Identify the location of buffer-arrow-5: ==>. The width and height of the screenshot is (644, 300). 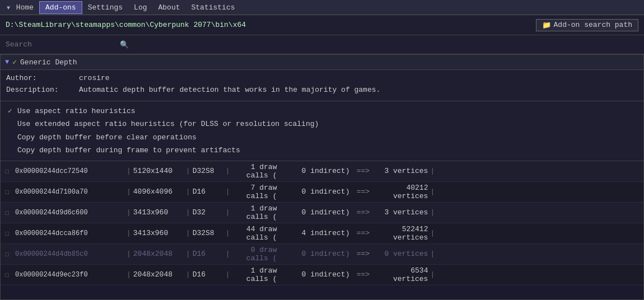
(361, 274).